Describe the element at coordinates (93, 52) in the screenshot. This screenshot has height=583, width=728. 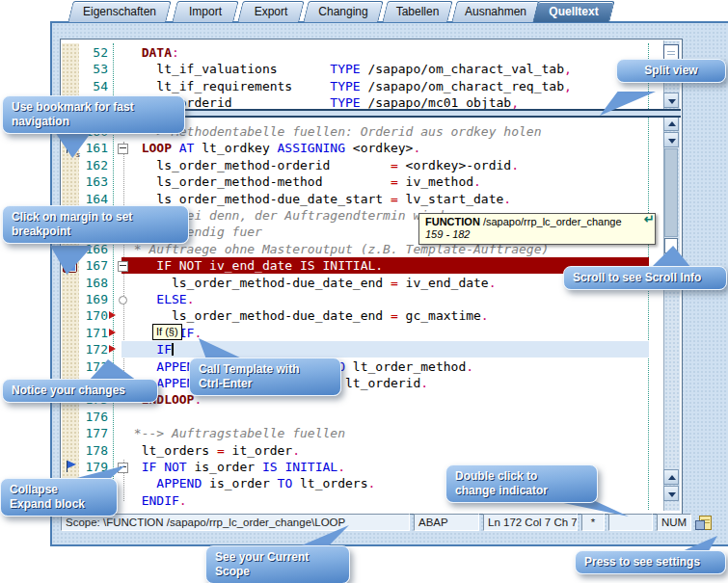
I see `line-number: 52` at that location.